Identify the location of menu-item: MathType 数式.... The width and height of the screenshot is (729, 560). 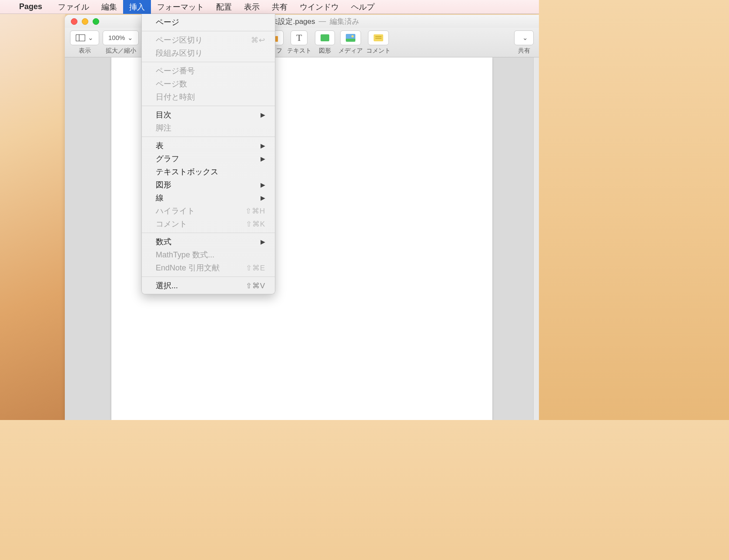
(208, 255).